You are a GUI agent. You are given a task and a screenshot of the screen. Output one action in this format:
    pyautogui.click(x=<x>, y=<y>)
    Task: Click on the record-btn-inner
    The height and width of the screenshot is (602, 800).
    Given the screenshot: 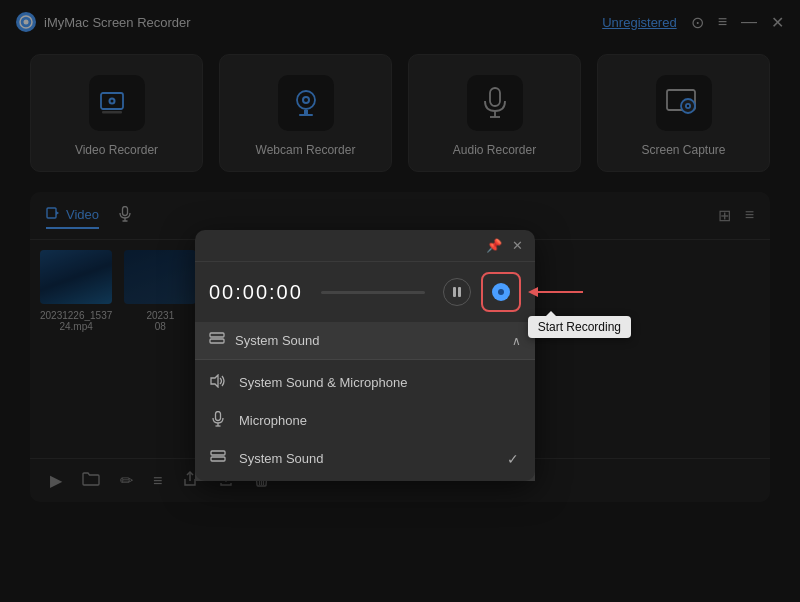 What is the action you would take?
    pyautogui.click(x=501, y=292)
    